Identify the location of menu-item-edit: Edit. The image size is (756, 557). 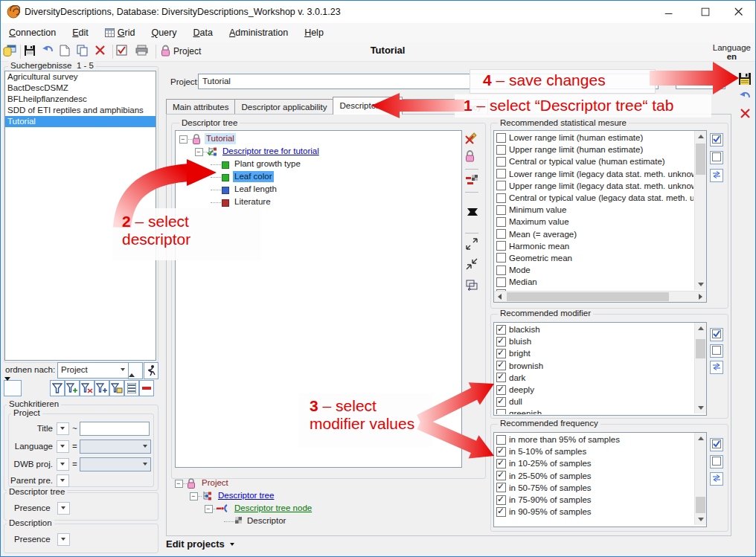
(80, 33).